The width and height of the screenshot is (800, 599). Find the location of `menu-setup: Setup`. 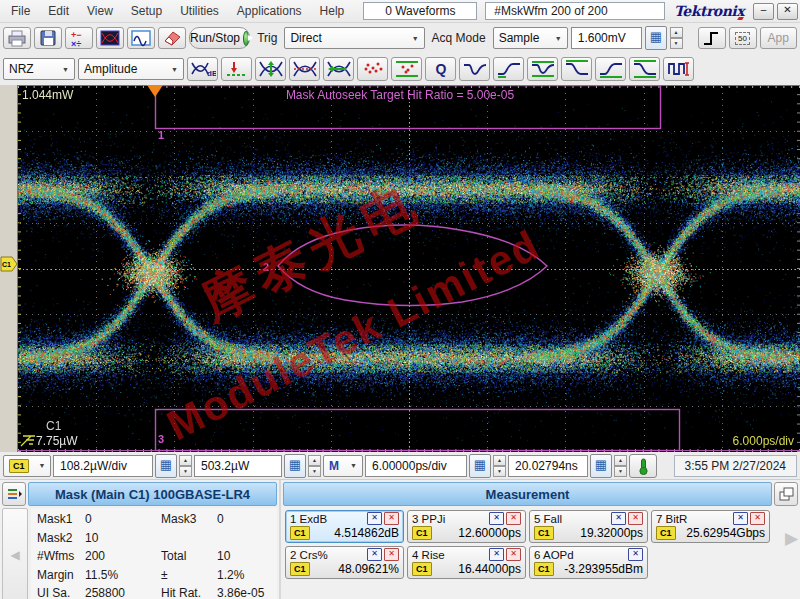

menu-setup: Setup is located at coordinates (146, 11).